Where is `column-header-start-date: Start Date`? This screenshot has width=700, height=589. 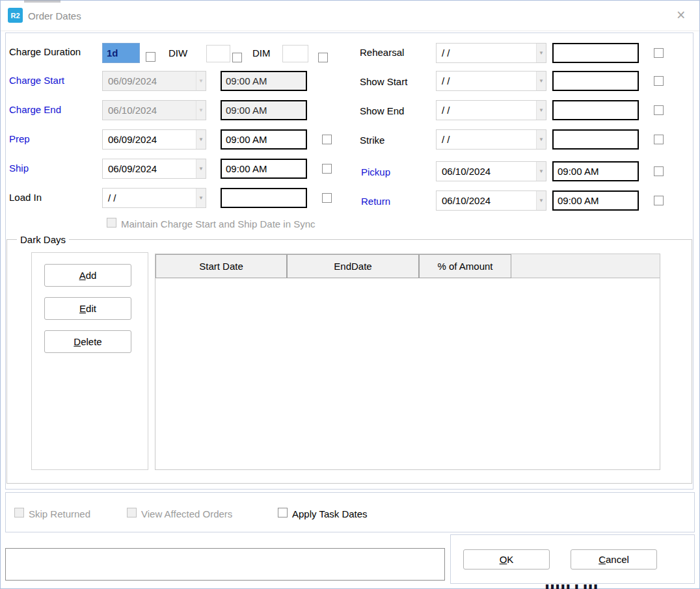 column-header-start-date: Start Date is located at coordinates (221, 267).